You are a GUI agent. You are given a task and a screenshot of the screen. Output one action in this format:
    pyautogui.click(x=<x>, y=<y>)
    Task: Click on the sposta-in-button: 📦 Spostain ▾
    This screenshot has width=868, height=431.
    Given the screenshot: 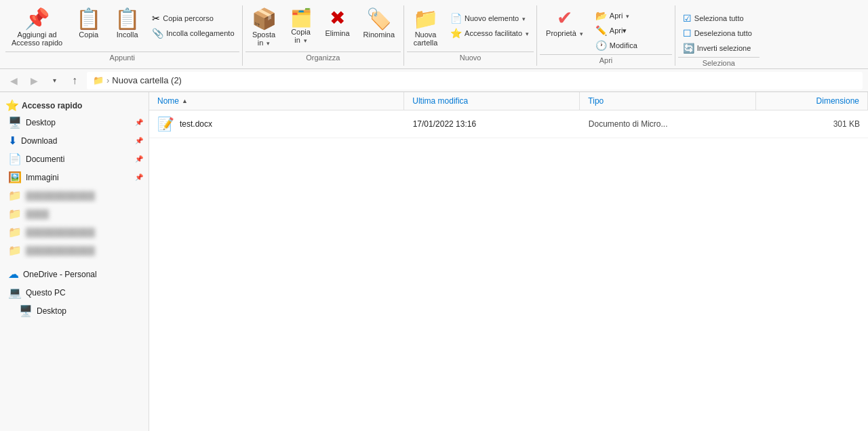 What is the action you would take?
    pyautogui.click(x=264, y=28)
    